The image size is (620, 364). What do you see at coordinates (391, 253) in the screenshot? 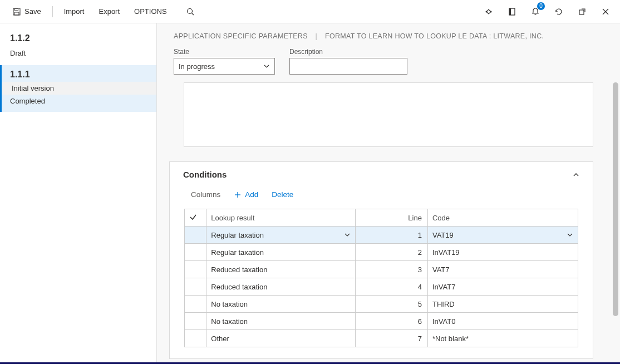
I see `line-cell: 2` at bounding box center [391, 253].